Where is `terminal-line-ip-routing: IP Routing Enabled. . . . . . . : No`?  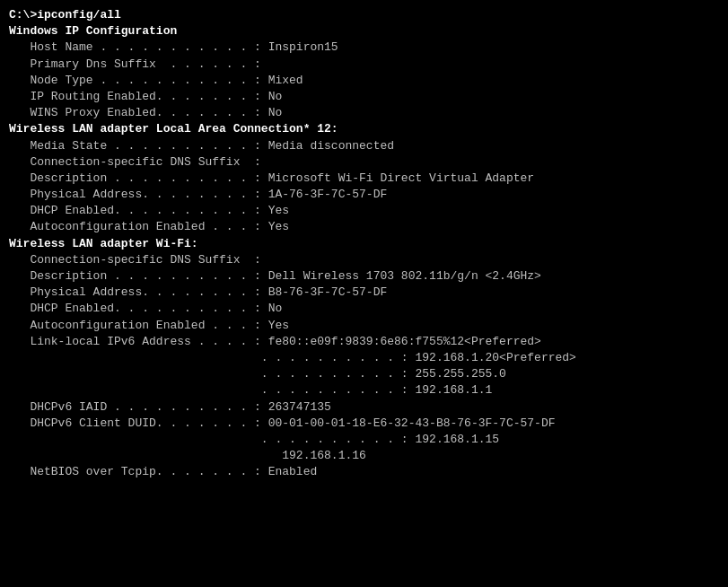
terminal-line-ip-routing: IP Routing Enabled. . . . . . . : No is located at coordinates (364, 97).